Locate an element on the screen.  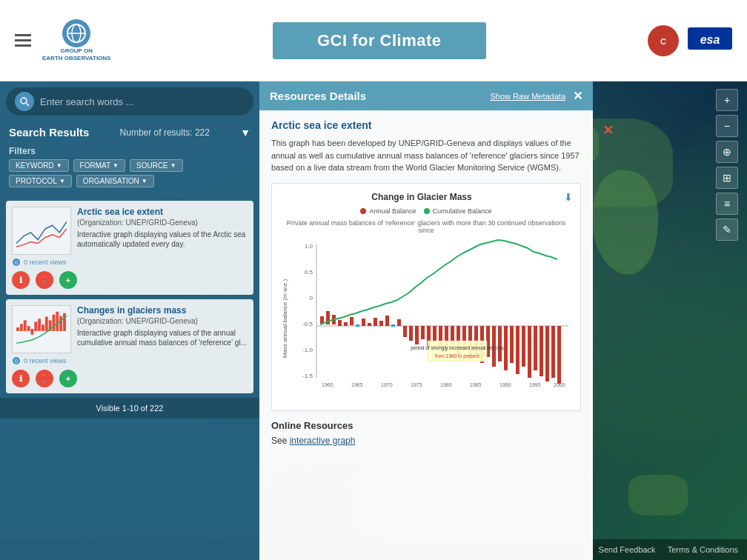
filter-organisation: ORGANISATION is located at coordinates (116, 181).